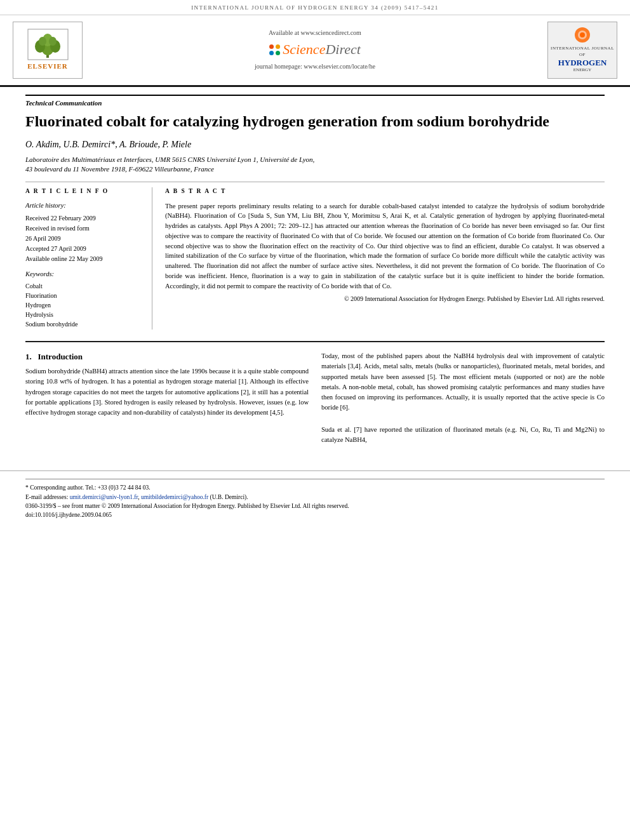 The width and height of the screenshot is (630, 840). Describe the element at coordinates (385, 192) in the screenshot. I see `abstract-title: A B S T R A C T` at that location.